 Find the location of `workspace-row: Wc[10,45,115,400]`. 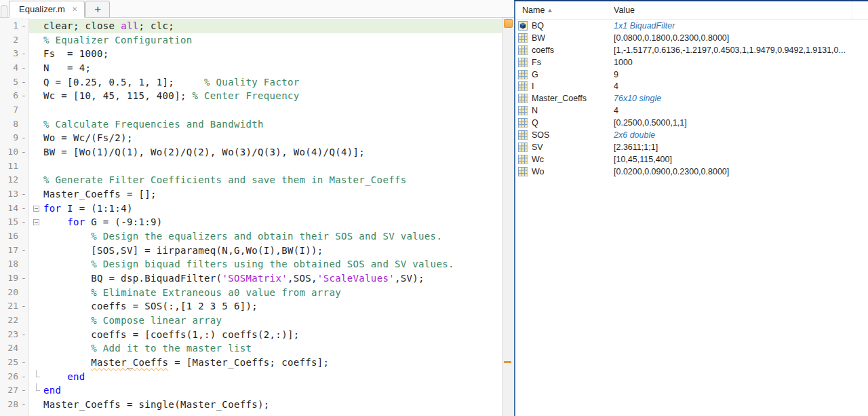

workspace-row: Wc[10,45,115,400] is located at coordinates (692, 159).